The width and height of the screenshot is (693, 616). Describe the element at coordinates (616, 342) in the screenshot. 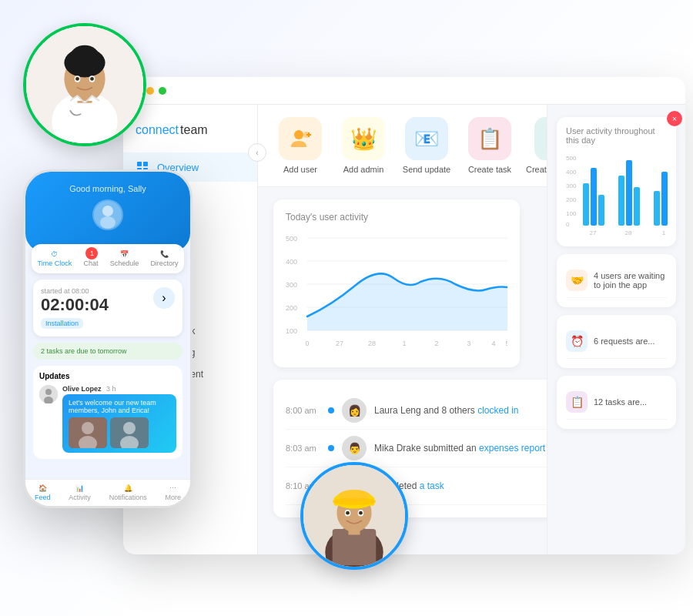

I see `stat-card-requests: ⏰ 6 requests are...` at that location.